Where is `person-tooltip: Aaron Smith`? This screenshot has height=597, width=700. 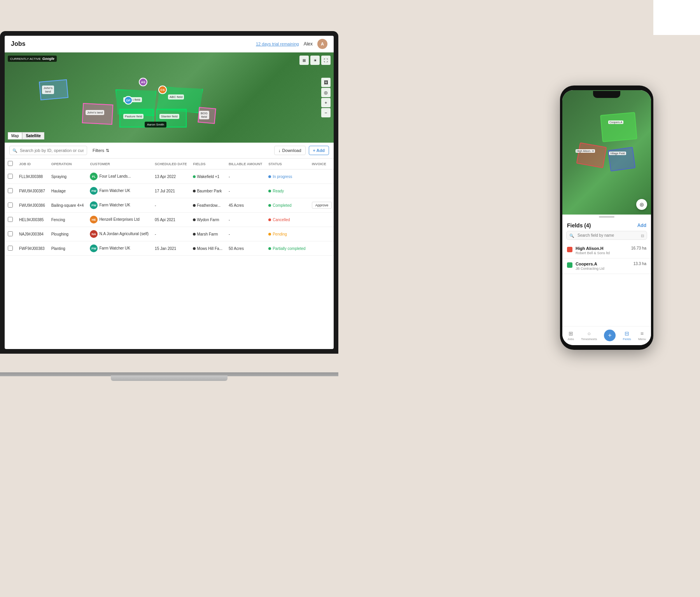 person-tooltip: Aaron Smith is located at coordinates (156, 124).